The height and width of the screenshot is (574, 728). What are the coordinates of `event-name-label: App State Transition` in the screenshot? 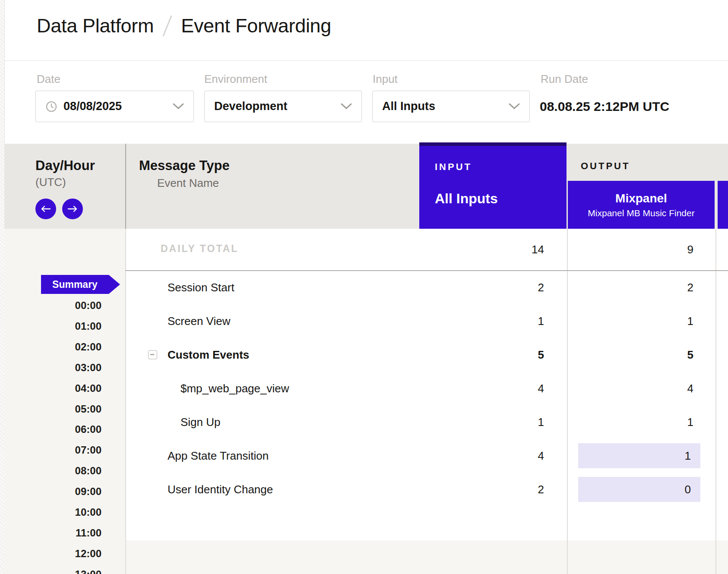 It's located at (218, 456).